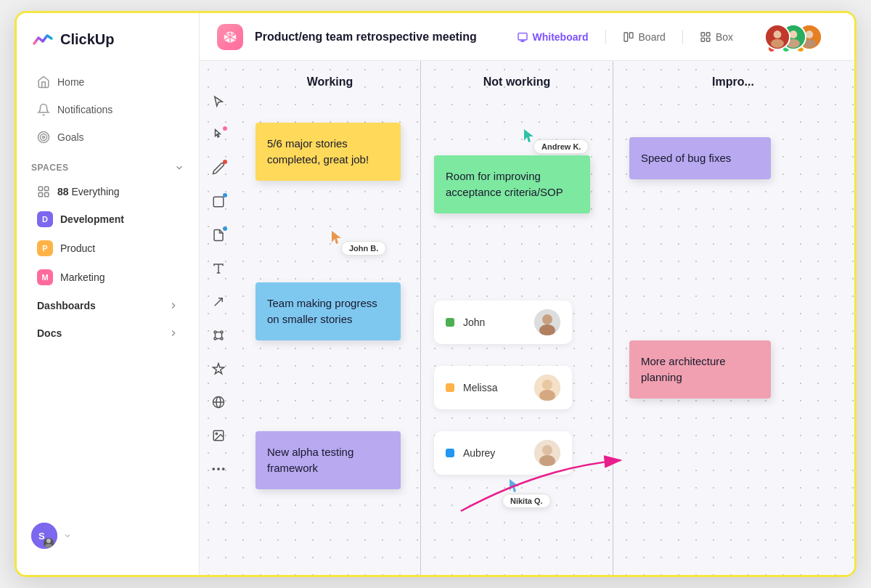  I want to click on pointer-tool, so click(218, 135).